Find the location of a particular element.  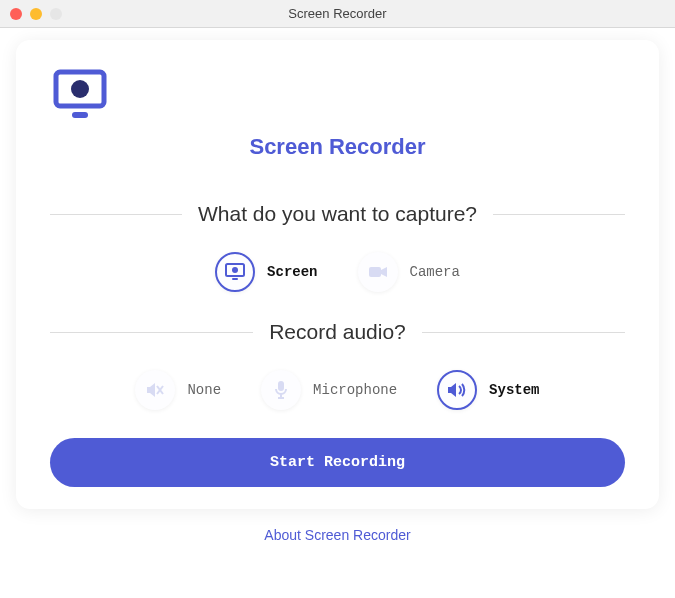

maximize-window-button is located at coordinates (56, 14).